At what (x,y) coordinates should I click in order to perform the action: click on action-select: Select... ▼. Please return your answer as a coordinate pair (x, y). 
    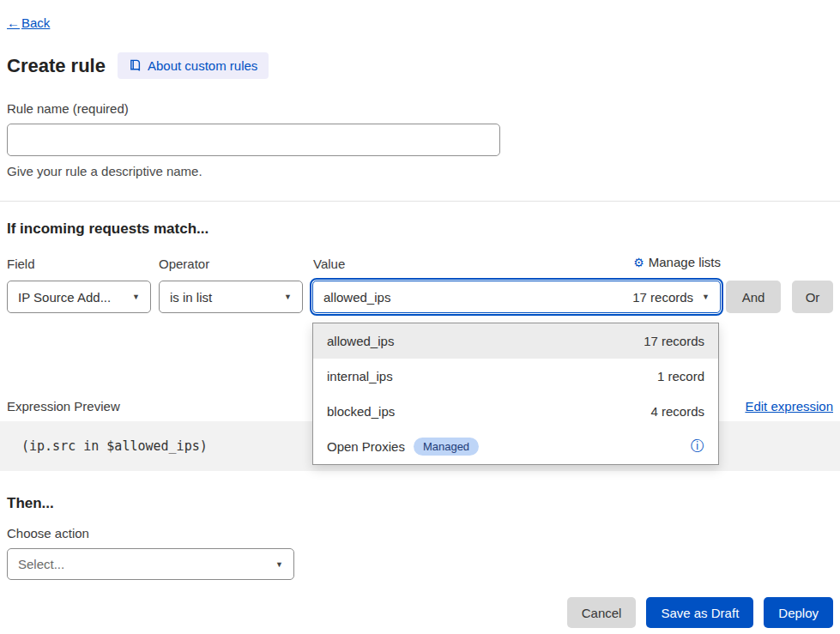
    Looking at the image, I should click on (151, 565).